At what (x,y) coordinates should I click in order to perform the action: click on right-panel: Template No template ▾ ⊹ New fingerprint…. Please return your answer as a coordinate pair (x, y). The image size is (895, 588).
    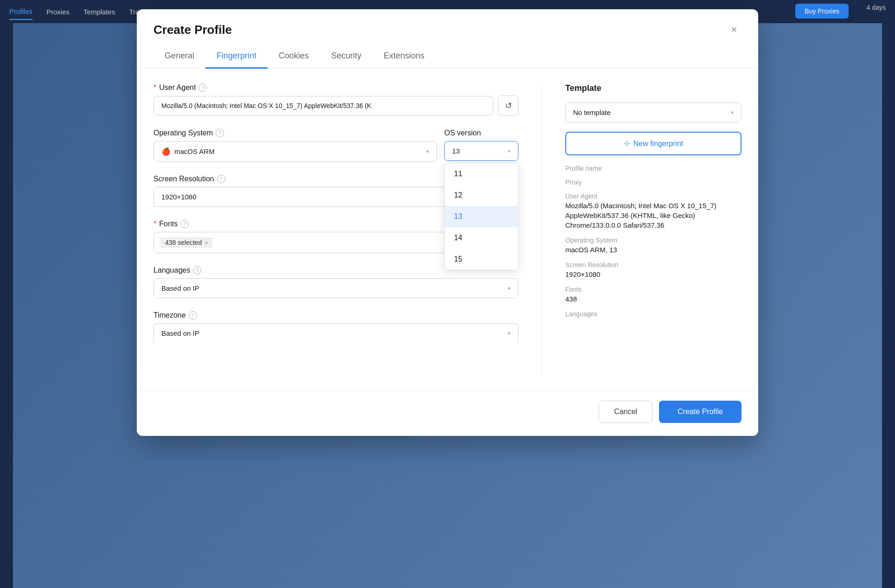
    Looking at the image, I should click on (653, 230).